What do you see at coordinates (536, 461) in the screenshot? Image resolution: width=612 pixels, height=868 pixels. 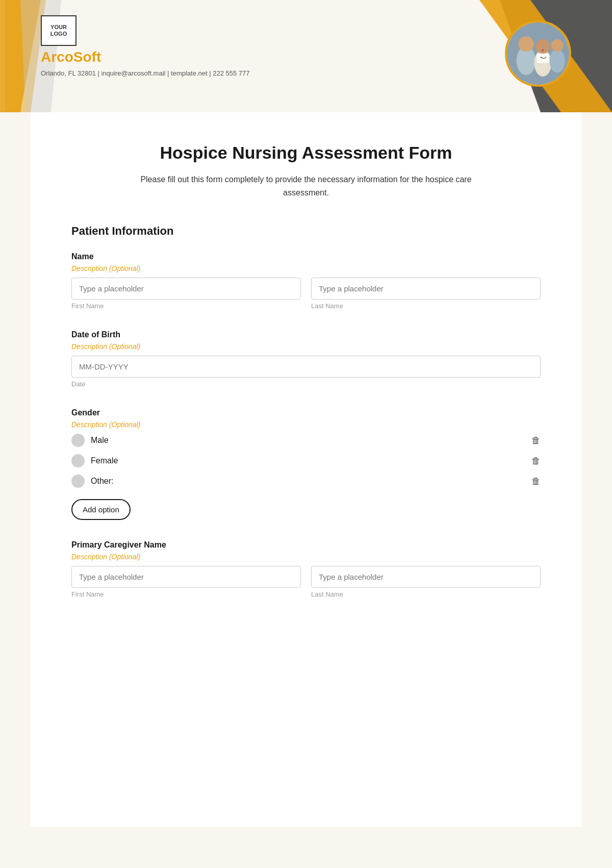 I see `delete-female-icon: 🗑` at bounding box center [536, 461].